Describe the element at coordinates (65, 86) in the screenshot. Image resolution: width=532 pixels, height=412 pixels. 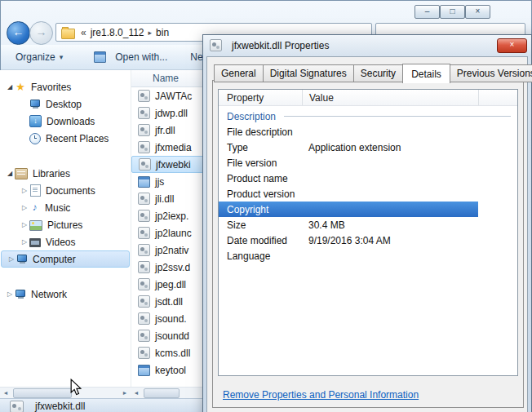
I see `sidebar-section-favorites: ◢ ★ Favorites` at that location.